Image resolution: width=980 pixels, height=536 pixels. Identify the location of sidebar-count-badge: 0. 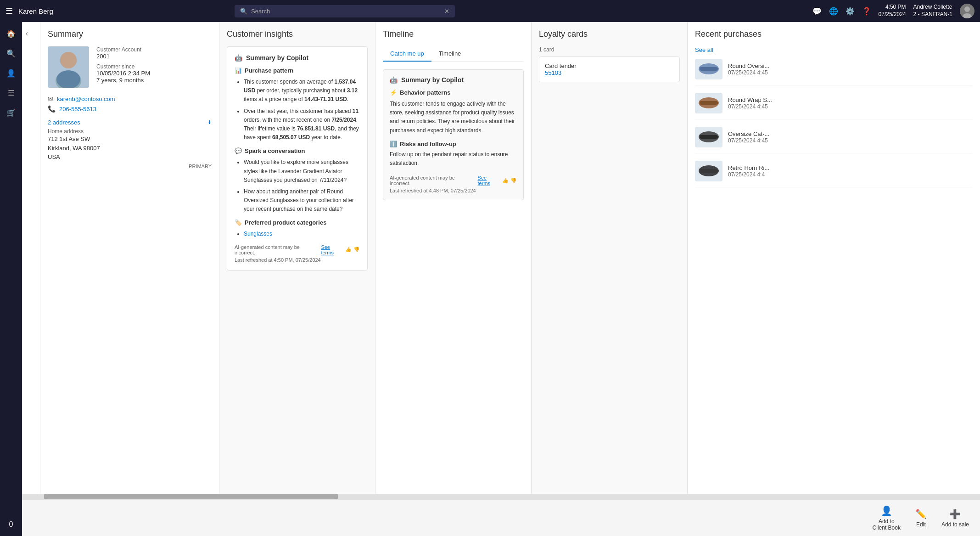
(11, 525).